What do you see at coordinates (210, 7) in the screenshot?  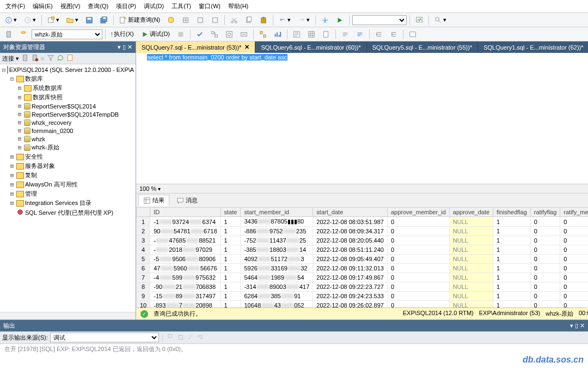 I see `menu-window: 窗口(W)` at bounding box center [210, 7].